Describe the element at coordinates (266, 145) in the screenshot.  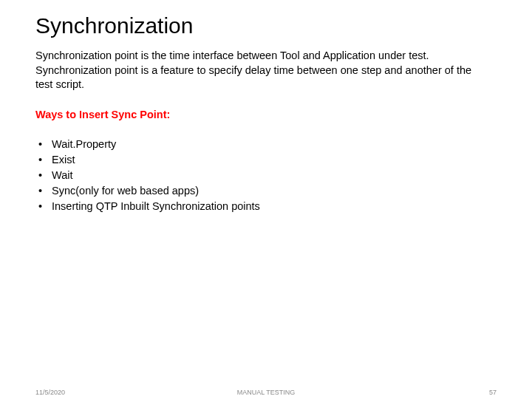
I see `list-item: Wait.Property` at that location.